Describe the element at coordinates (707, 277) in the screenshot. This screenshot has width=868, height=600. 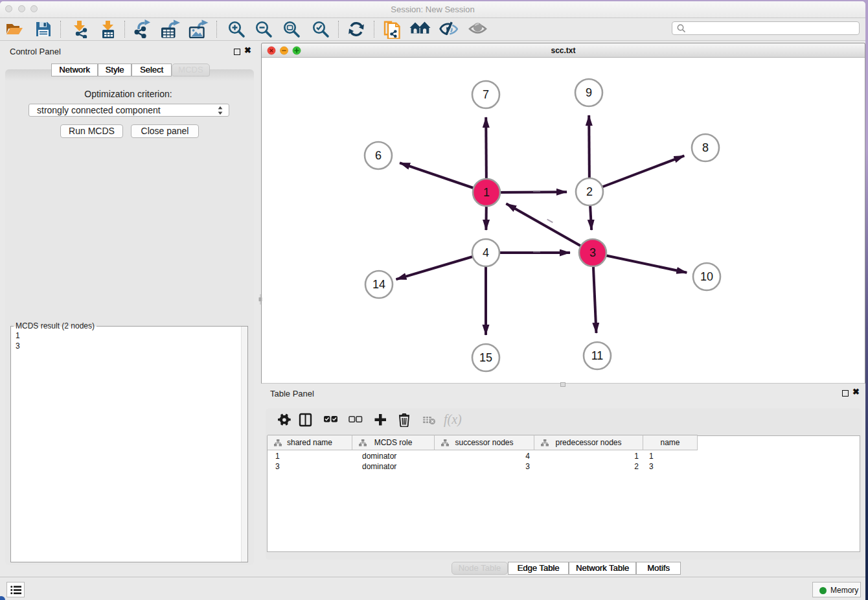
I see `svg-text: 10` at that location.